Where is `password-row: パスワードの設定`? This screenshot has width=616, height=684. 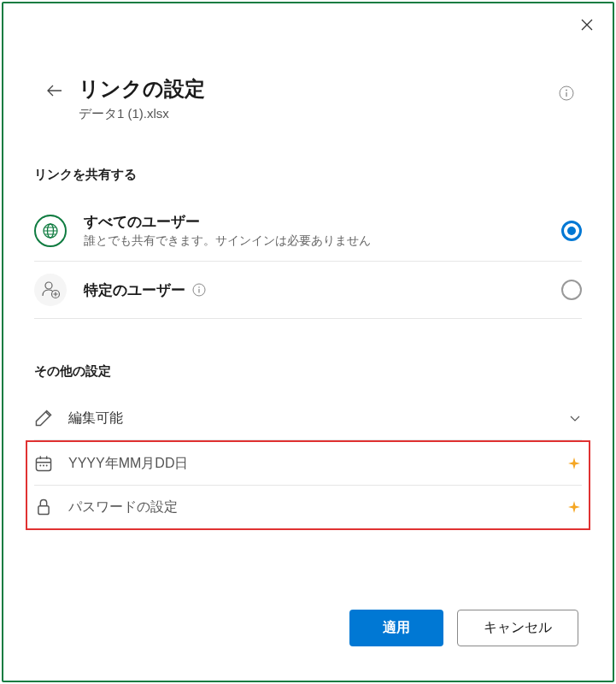 password-row: パスワードの設定 is located at coordinates (308, 507).